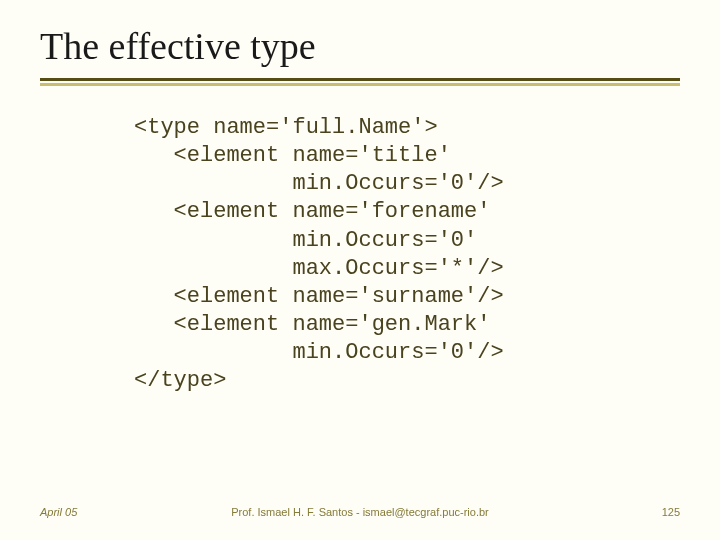 The height and width of the screenshot is (540, 720). I want to click on footer-author: Prof. Ismael H. F. Santos - ismael@tecgr…, so click(360, 512).